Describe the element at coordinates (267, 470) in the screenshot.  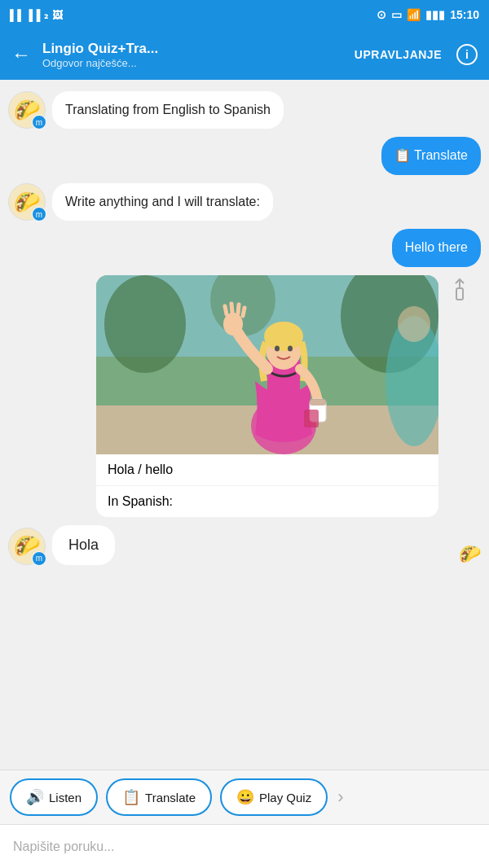
I see `caption-hola-hello: Hola / hello` at that location.